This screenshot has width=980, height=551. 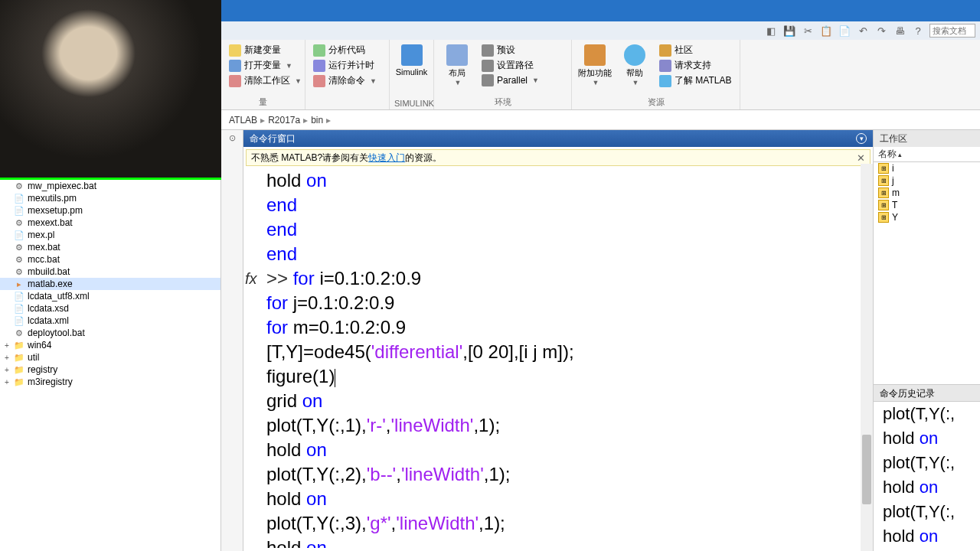 What do you see at coordinates (44, 247) in the screenshot?
I see `file-name: mex.bat` at bounding box center [44, 247].